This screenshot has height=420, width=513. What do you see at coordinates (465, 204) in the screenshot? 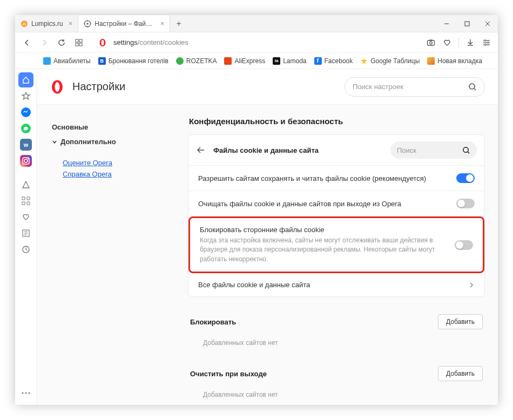
I see `toggle-clear-on-exit` at bounding box center [465, 204].